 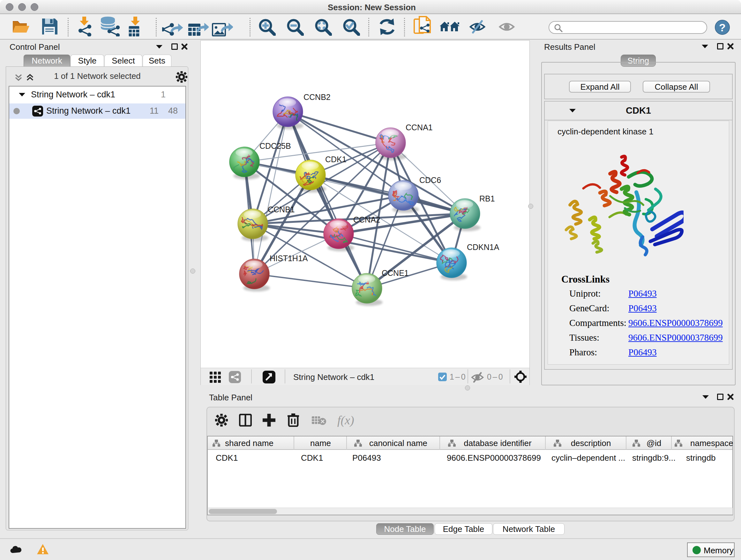 I want to click on svg-text: CCNB1, so click(x=281, y=209).